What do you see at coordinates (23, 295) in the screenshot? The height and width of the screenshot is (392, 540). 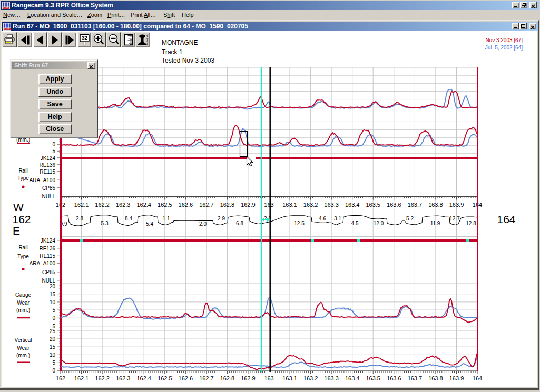 I see `svg-text: Gauge` at bounding box center [23, 295].